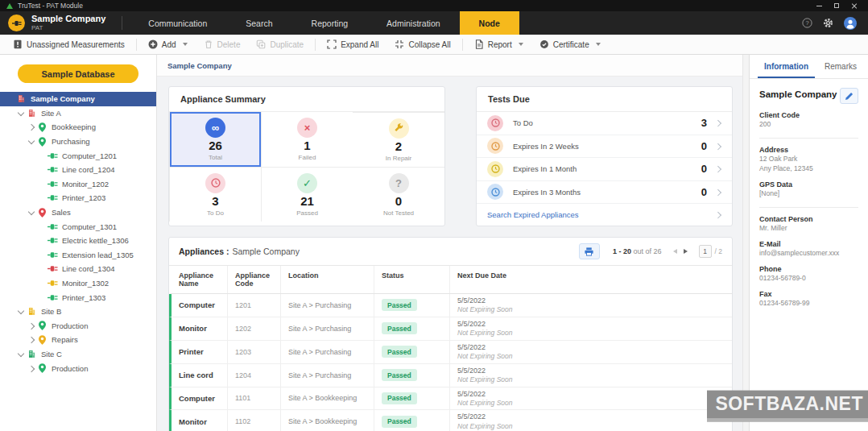 This screenshot has width=868, height=431. I want to click on tree-item: Line cord_1304, so click(78, 269).